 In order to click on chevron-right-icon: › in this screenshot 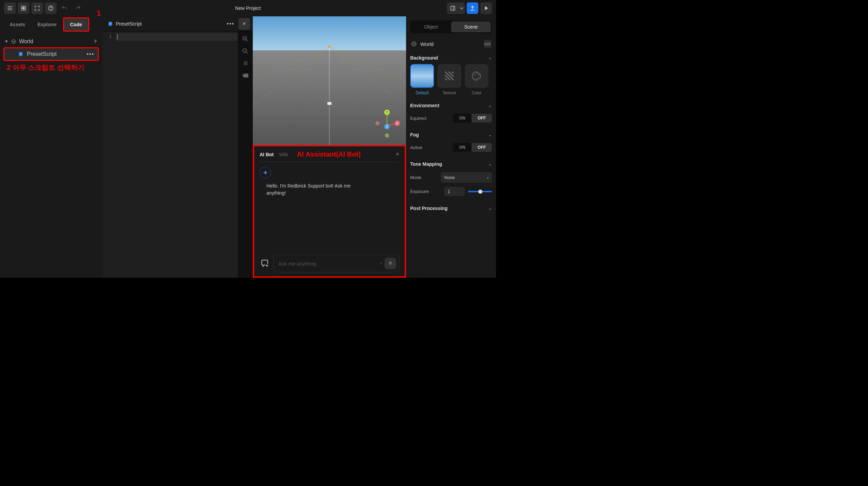, I will do `click(488, 178)`.